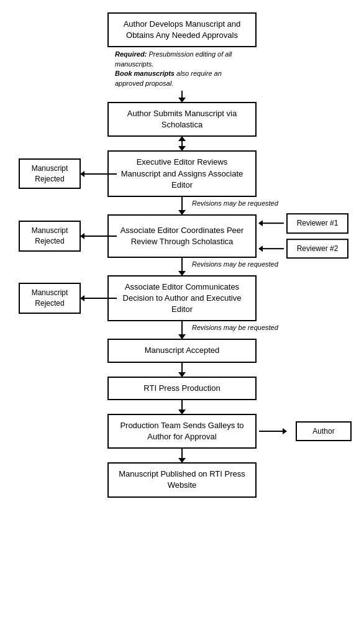  I want to click on rejected-box-1-container: Manuscript Rejected, so click(50, 174).